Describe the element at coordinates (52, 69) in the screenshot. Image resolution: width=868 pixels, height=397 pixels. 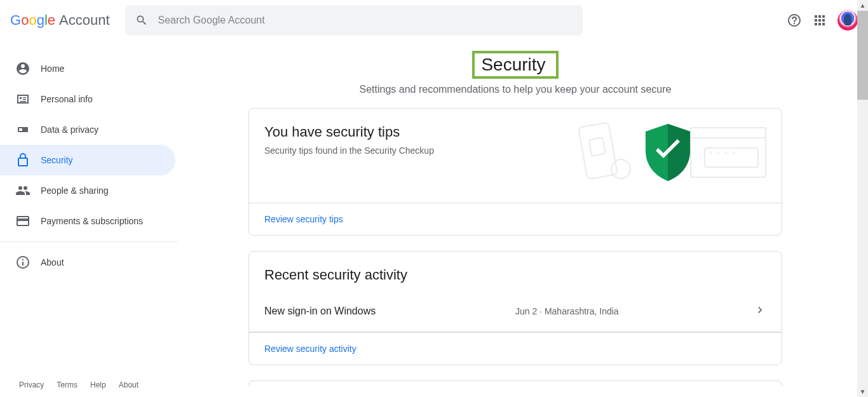
I see `nav-label: Home` at that location.